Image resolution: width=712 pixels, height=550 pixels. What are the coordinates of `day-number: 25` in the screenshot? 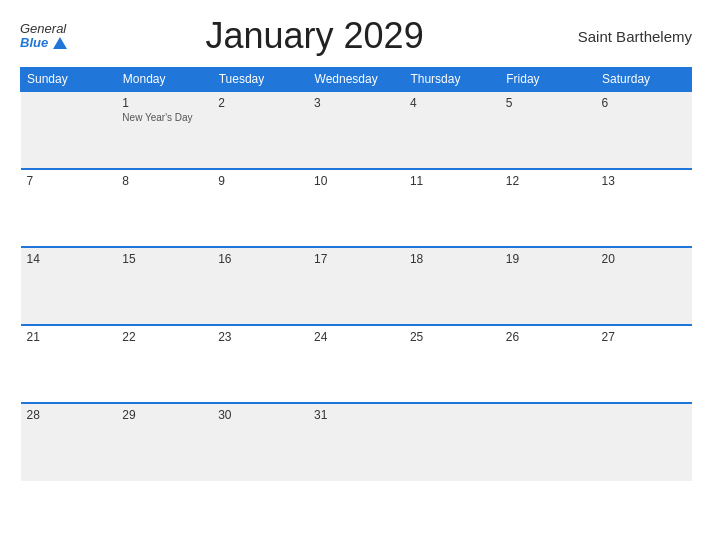 It's located at (452, 337).